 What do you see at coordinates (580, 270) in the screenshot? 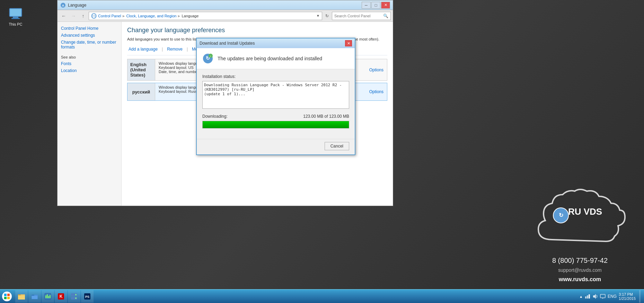
I see `ruvds-email: support@ruvds.com` at bounding box center [580, 270].